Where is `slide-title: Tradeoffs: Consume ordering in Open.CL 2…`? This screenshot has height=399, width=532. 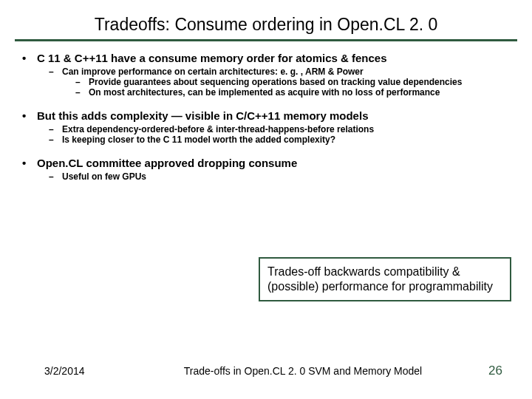
slide-title: Tradeoffs: Consume ordering in Open.CL 2… is located at coordinates (266, 25).